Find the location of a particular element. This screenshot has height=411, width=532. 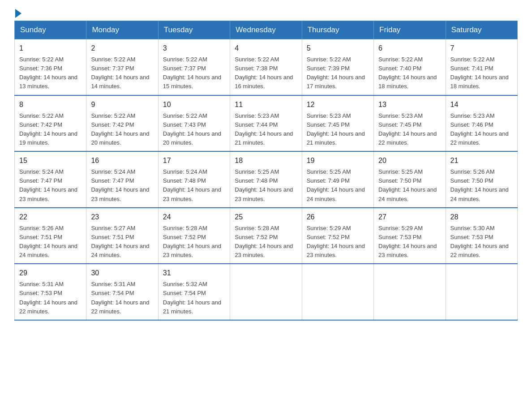

week-row-2: 15Sunrise: 5:24 AMSunset: 7:47 PMDayligh… is located at coordinates (266, 180).